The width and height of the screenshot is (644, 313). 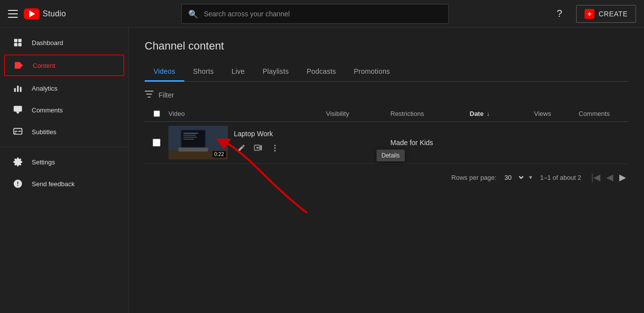 I want to click on video-actions: Details, so click(x=258, y=148).